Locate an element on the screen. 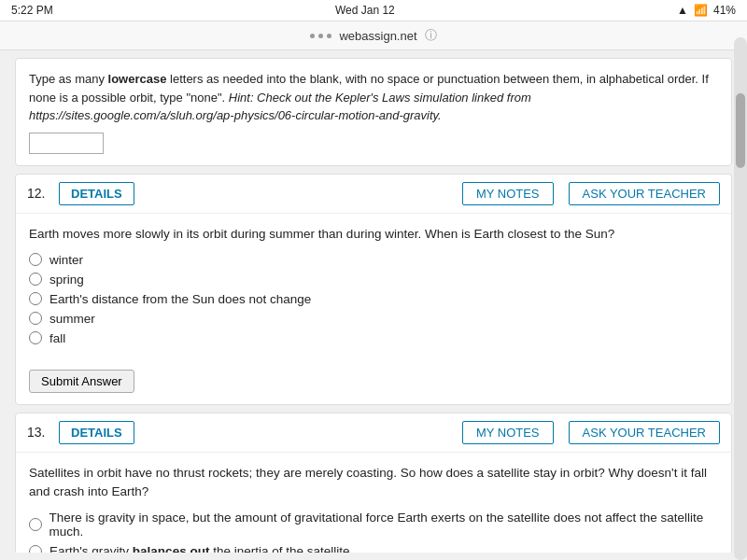  browser-bar: webassign.net ⓘ is located at coordinates (374, 35).